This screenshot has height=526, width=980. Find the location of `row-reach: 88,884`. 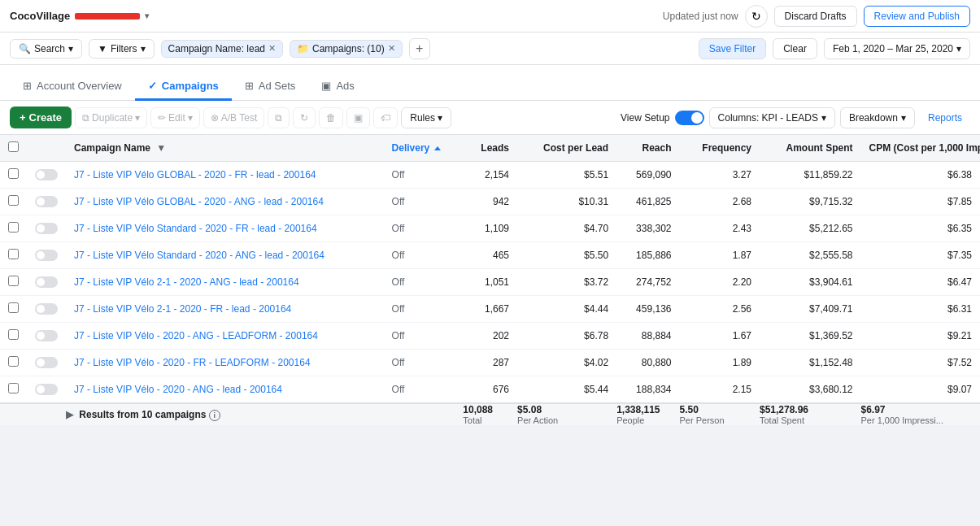

row-reach: 88,884 is located at coordinates (647, 337).